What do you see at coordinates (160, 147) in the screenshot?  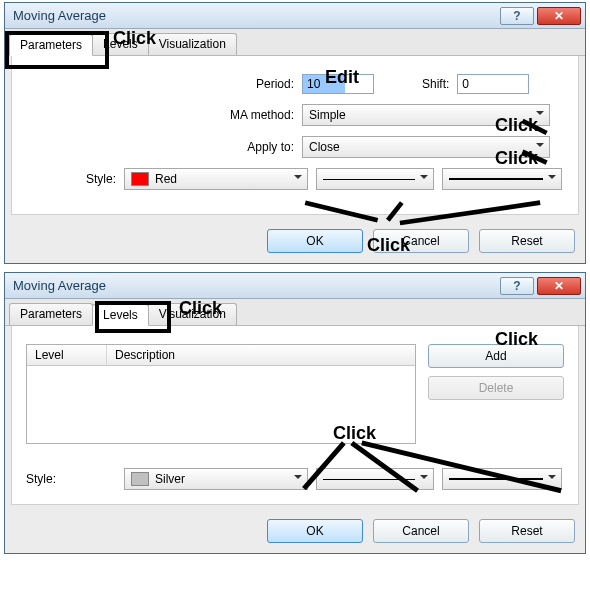 I see `label-applyto: Apply to:` at bounding box center [160, 147].